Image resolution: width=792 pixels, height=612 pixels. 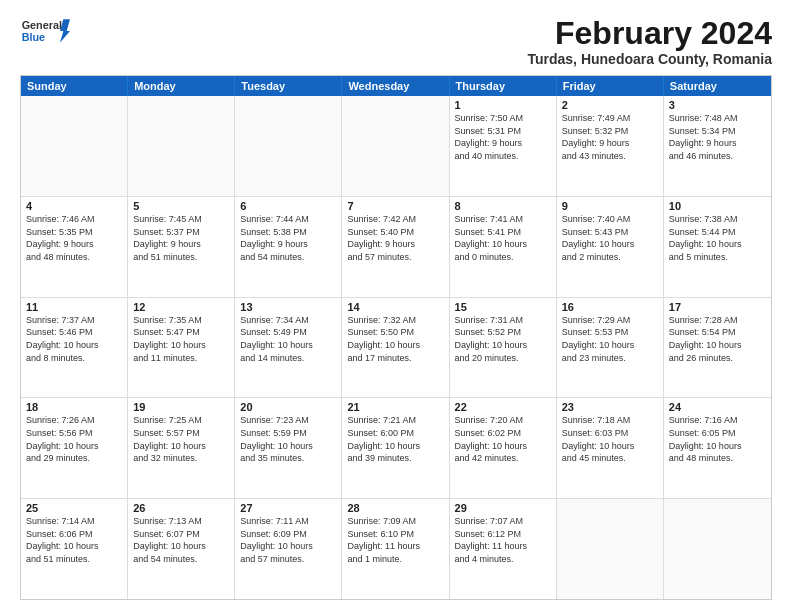 What do you see at coordinates (504, 86) in the screenshot?
I see `calendar-day-header: Thursday` at bounding box center [504, 86].